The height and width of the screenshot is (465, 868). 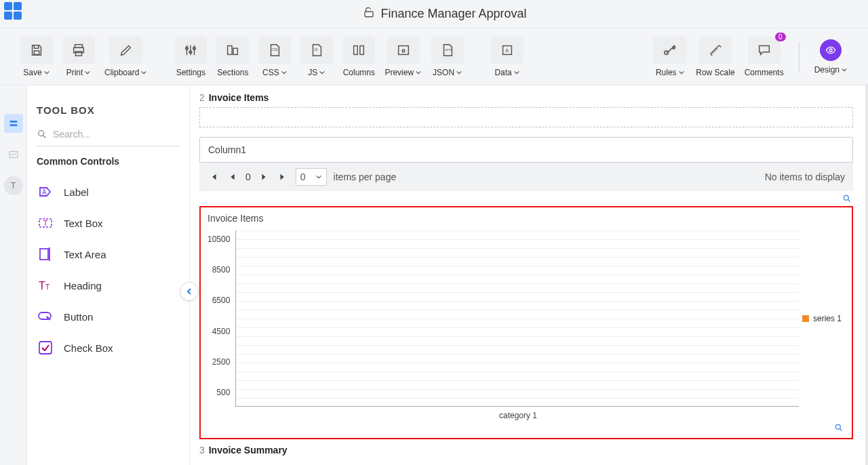 I want to click on eye-icon, so click(x=831, y=50).